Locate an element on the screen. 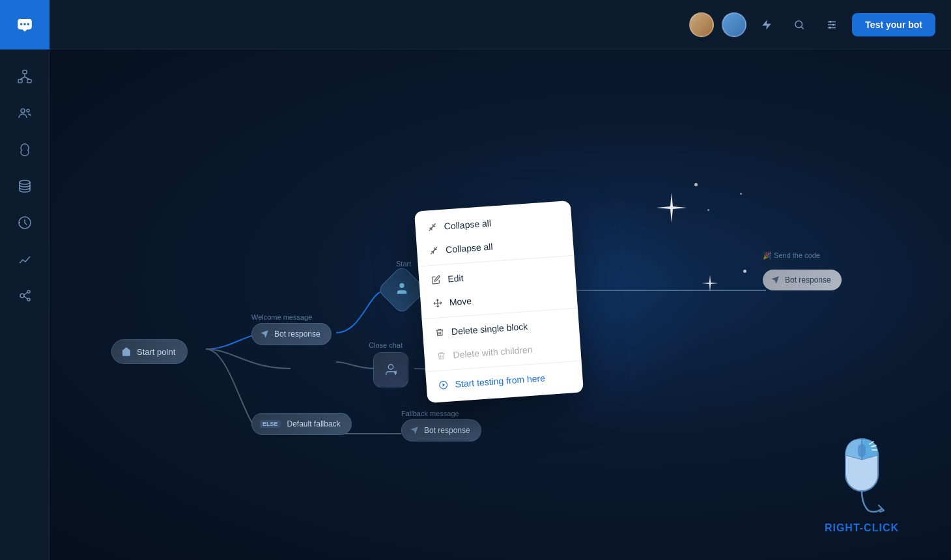  ctx-delete-children-label: Delete with children is located at coordinates (492, 352).